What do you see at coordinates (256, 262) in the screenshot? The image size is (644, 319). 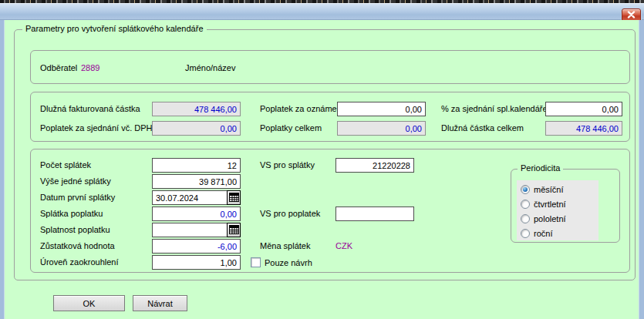 I see `pouze-navrh-checkbox` at bounding box center [256, 262].